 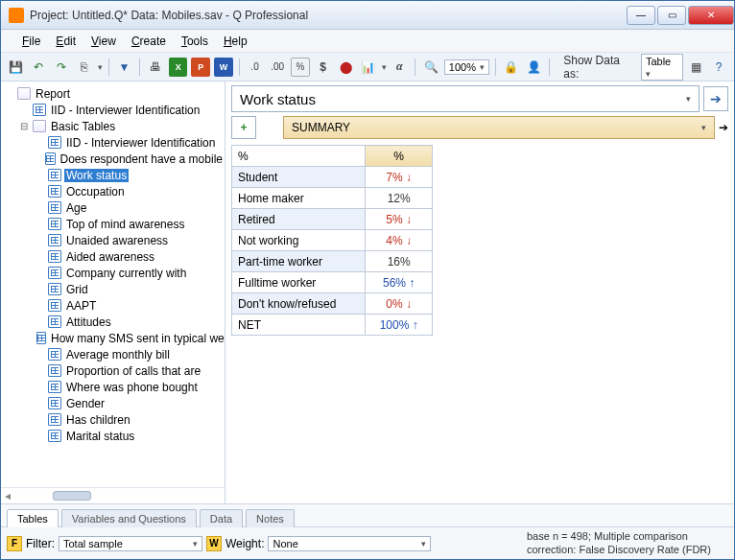 I want to click on titlebar: Project: Untitled.Q* Data: Mobiles.sav -…, so click(x=368, y=15).